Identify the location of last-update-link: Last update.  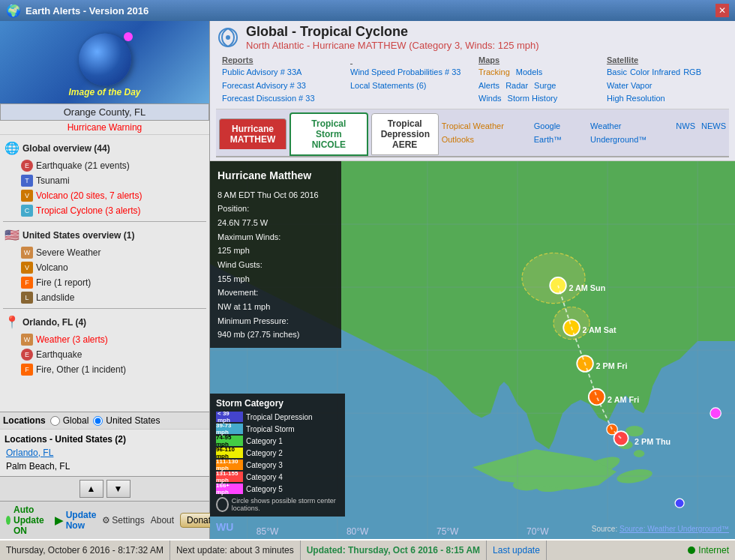
(516, 550).